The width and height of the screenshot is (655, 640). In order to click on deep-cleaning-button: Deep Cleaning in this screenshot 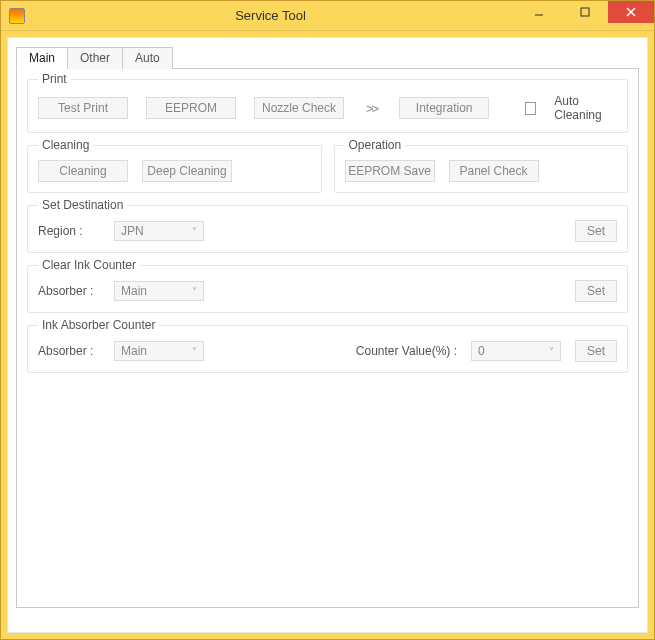, I will do `click(187, 171)`.